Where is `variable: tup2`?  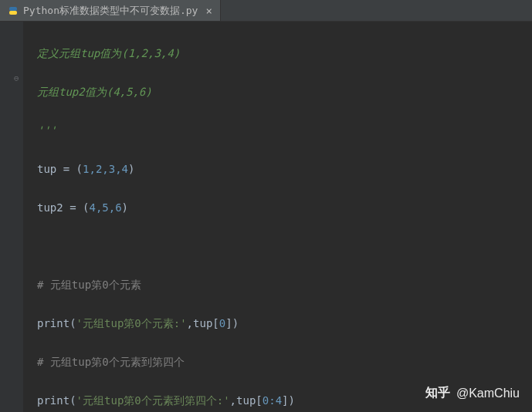
variable: tup2 is located at coordinates (50, 208).